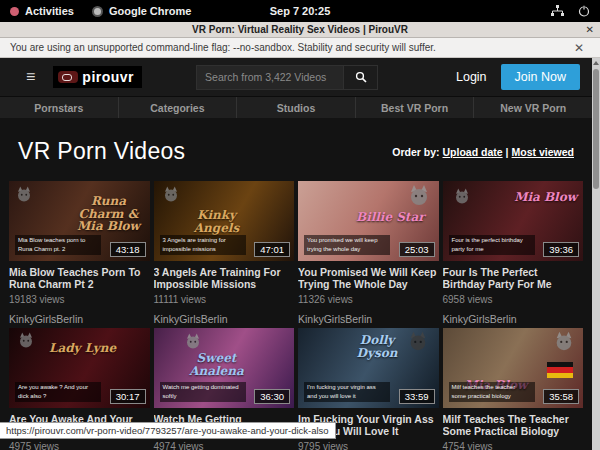  What do you see at coordinates (558, 11) in the screenshot?
I see `network-icon` at bounding box center [558, 11].